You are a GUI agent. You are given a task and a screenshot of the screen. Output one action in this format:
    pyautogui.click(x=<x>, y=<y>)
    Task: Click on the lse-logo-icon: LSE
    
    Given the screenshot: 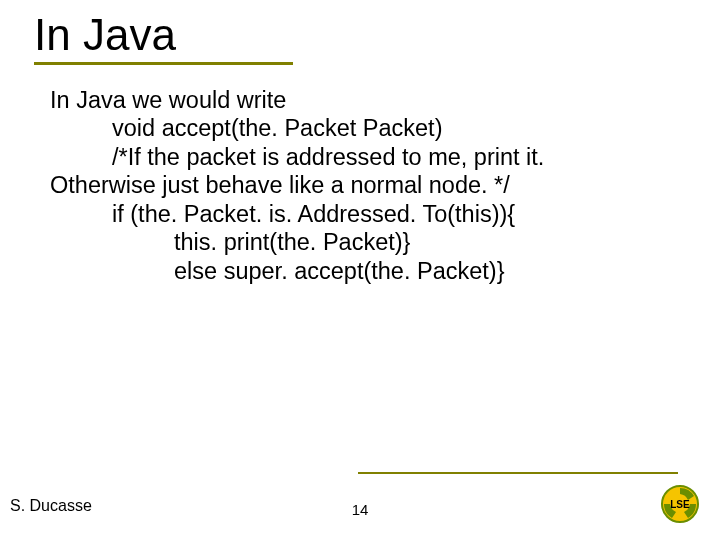 What is the action you would take?
    pyautogui.click(x=680, y=504)
    